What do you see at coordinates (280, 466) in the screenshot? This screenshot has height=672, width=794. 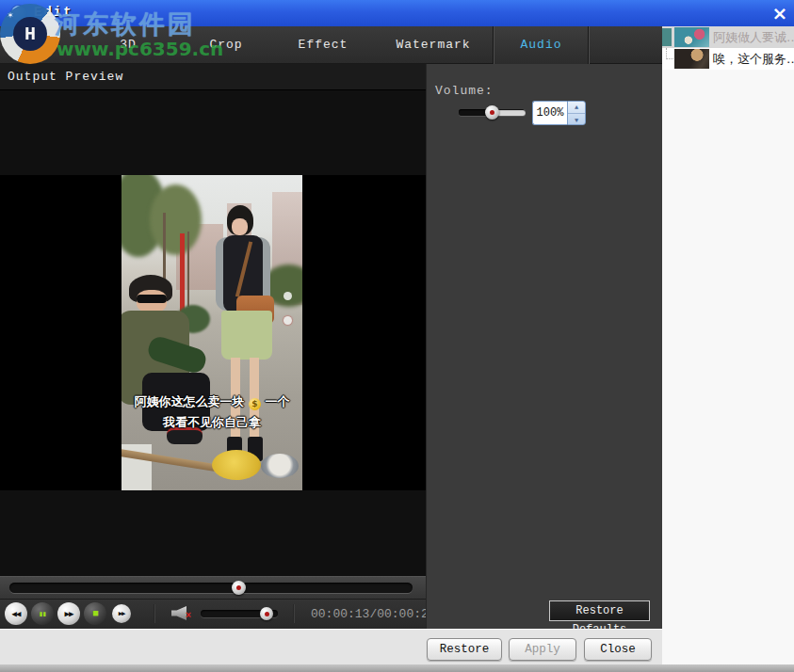 I see `metal-basin` at bounding box center [280, 466].